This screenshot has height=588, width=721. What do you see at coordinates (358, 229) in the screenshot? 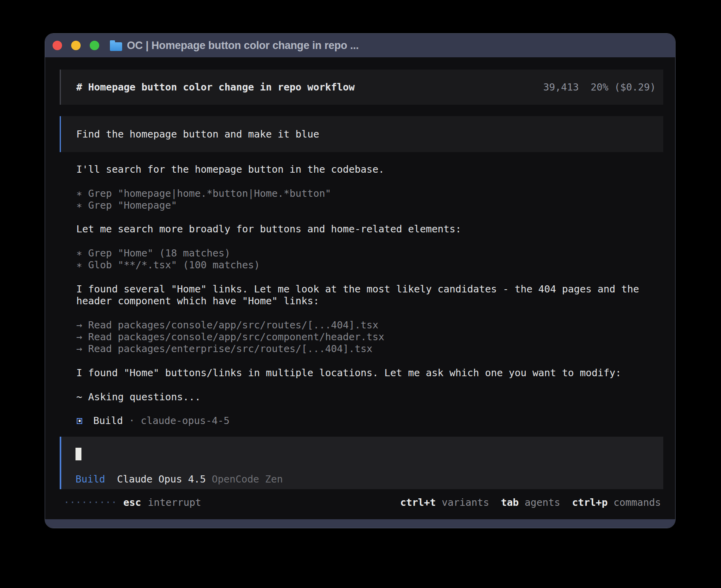
I see `transcript-line: Let me search more broadly for buttons a…` at bounding box center [358, 229].